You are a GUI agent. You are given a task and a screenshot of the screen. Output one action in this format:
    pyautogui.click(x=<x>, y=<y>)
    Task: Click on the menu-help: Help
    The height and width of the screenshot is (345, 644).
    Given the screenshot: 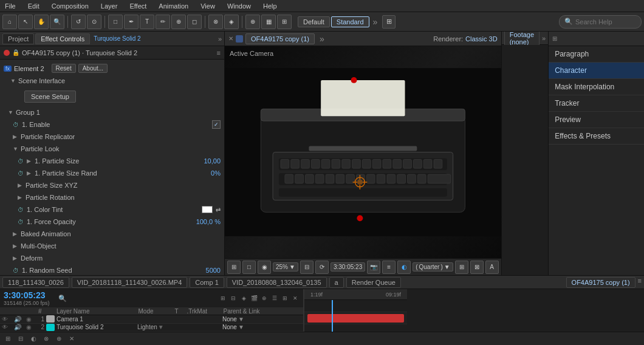 What is the action you would take?
    pyautogui.click(x=270, y=6)
    